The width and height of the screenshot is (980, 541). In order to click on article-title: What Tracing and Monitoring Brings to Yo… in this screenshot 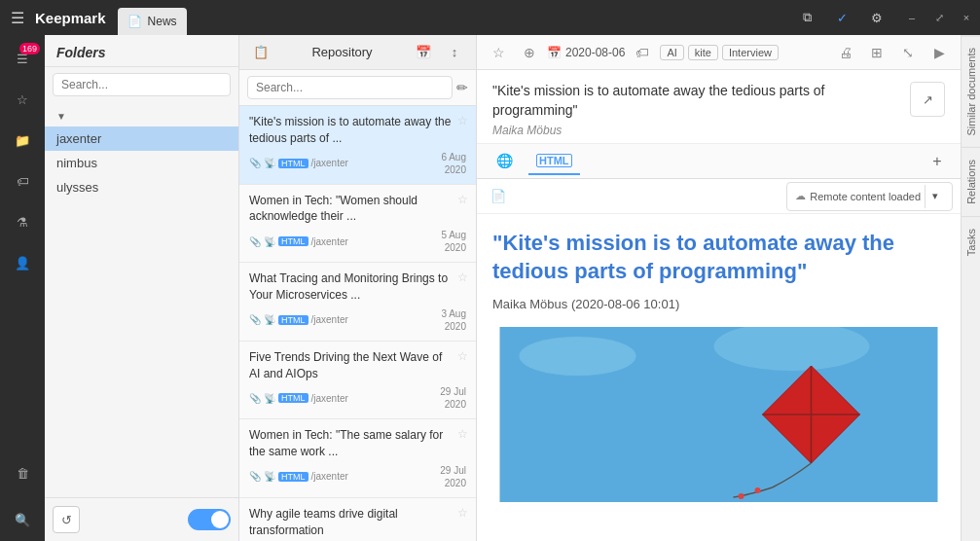, I will do `click(358, 287)`.